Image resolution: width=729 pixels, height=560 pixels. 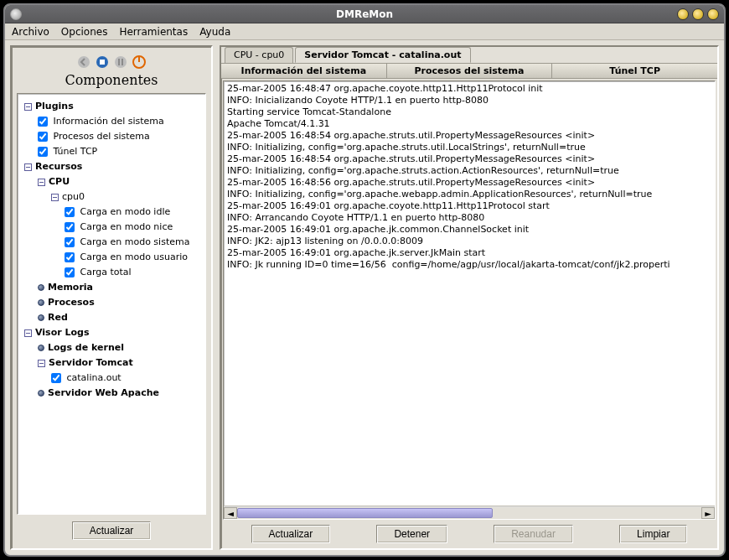 I want to click on left-update-button: Actualizar, so click(x=112, y=531).